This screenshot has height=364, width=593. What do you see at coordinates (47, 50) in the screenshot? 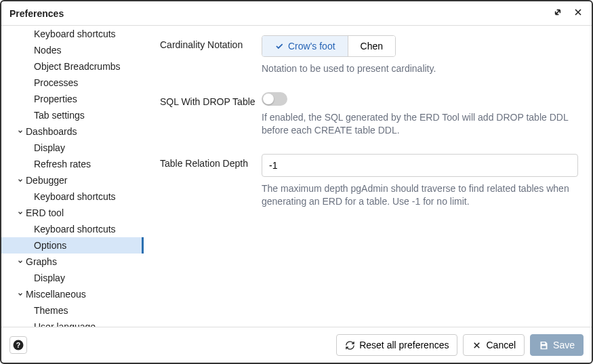
I see `tree-item-label: Nodes` at bounding box center [47, 50].